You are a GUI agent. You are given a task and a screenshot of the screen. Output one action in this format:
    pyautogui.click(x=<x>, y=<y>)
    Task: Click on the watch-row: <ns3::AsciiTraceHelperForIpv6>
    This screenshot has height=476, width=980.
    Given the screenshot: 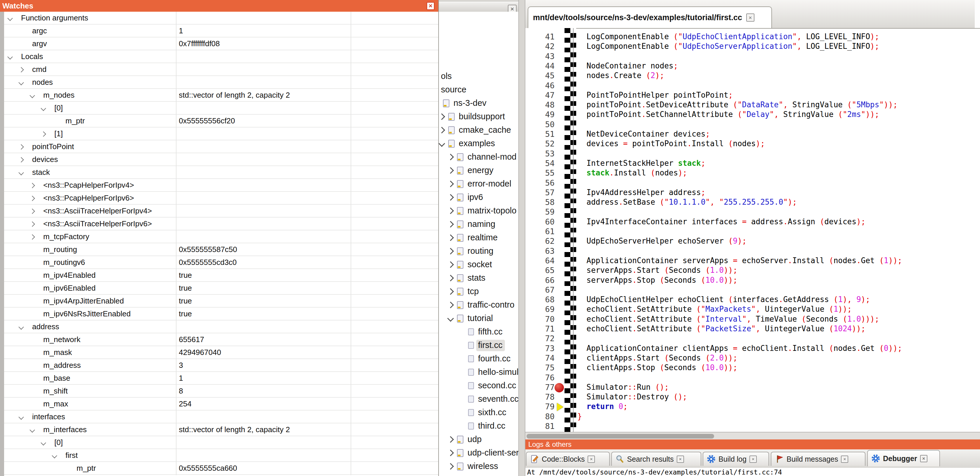 What is the action you would take?
    pyautogui.click(x=221, y=224)
    